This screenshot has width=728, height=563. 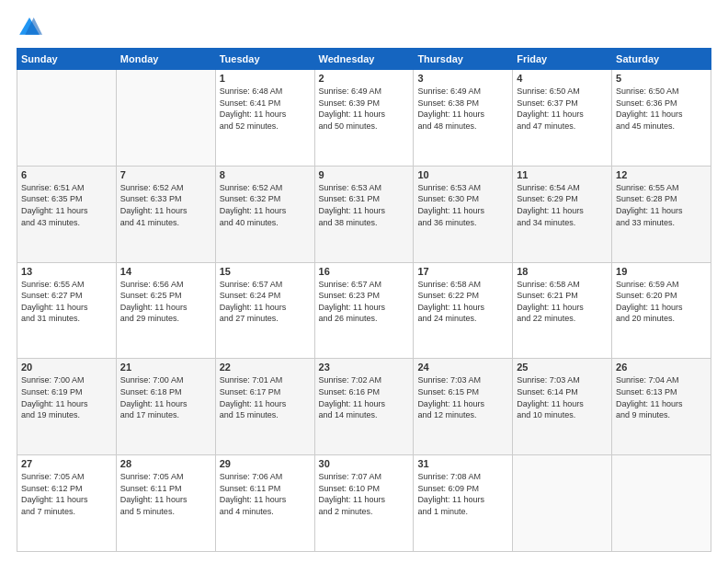 I want to click on cell-info: Sunrise: 6:53 AM Sunset: 6:30 PM Dayligh…, so click(x=463, y=205).